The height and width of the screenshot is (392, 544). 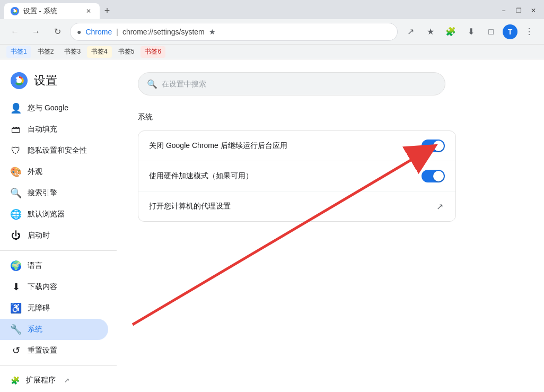 I want to click on tab-favicon, so click(x=15, y=11).